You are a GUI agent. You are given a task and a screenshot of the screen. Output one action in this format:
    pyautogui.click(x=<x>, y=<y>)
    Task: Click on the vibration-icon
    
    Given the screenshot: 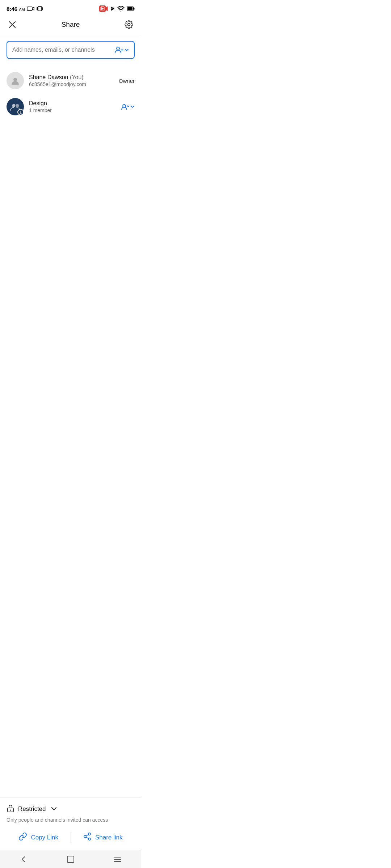 What is the action you would take?
    pyautogui.click(x=40, y=9)
    